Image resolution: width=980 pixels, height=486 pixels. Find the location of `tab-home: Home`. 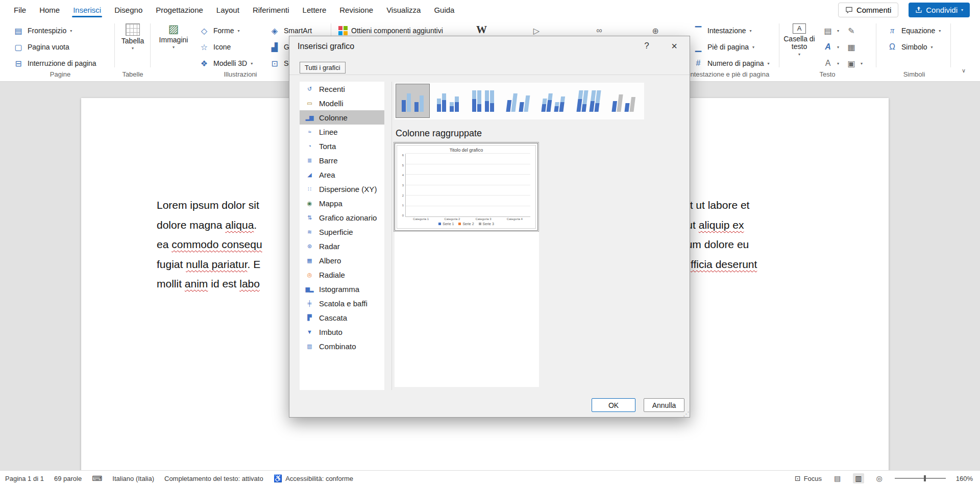

tab-home: Home is located at coordinates (50, 10).